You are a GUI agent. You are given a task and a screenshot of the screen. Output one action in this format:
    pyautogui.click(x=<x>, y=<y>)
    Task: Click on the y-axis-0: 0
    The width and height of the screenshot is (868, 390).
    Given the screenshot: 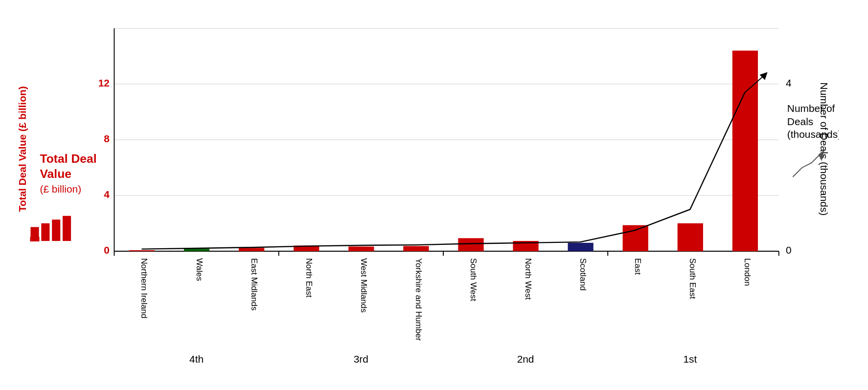 What is the action you would take?
    pyautogui.click(x=107, y=250)
    